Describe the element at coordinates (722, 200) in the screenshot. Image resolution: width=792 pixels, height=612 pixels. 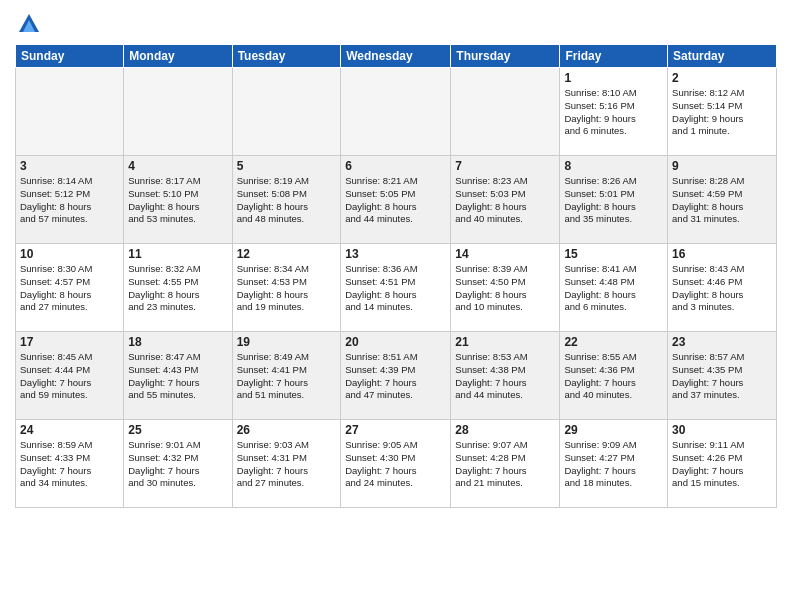
I see `calendar-cell: 9Sunrise: 8:28 AM Sunset: 4:59 PM Daylig…` at that location.